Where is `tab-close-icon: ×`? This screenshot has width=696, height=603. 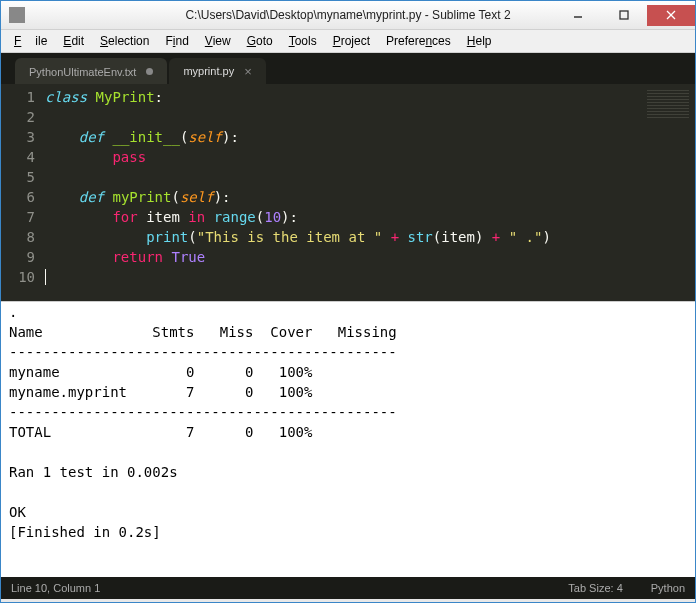 tab-close-icon: × is located at coordinates (248, 72).